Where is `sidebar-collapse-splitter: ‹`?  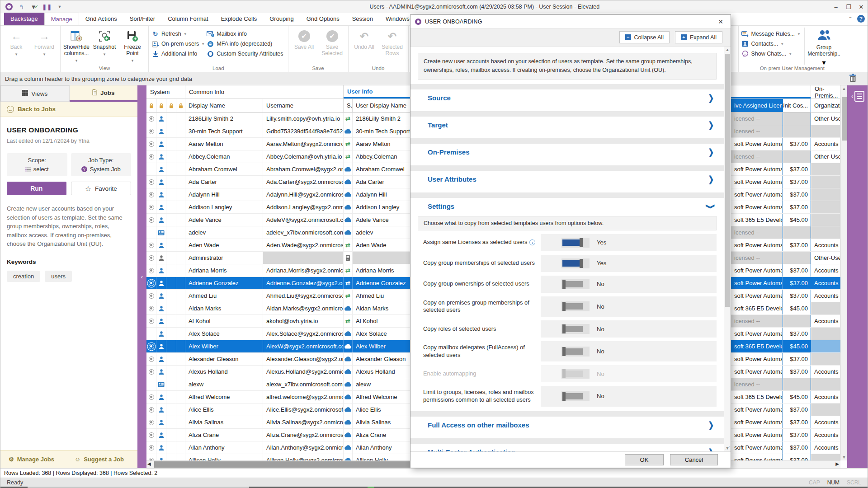 sidebar-collapse-splitter: ‹ is located at coordinates (142, 277).